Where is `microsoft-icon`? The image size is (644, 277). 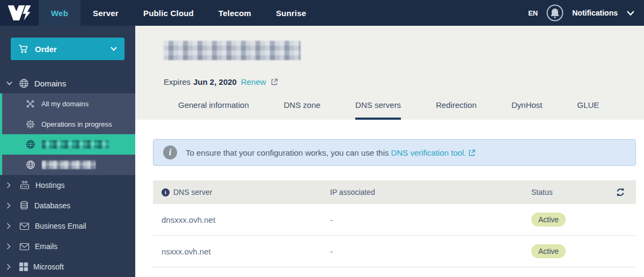 microsoft-icon is located at coordinates (24, 267).